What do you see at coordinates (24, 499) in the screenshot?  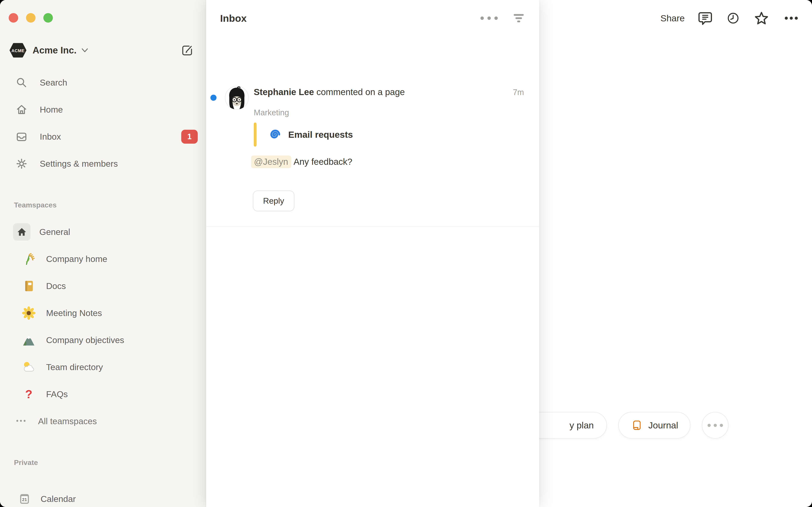 I see `calendar-icon: 21` at bounding box center [24, 499].